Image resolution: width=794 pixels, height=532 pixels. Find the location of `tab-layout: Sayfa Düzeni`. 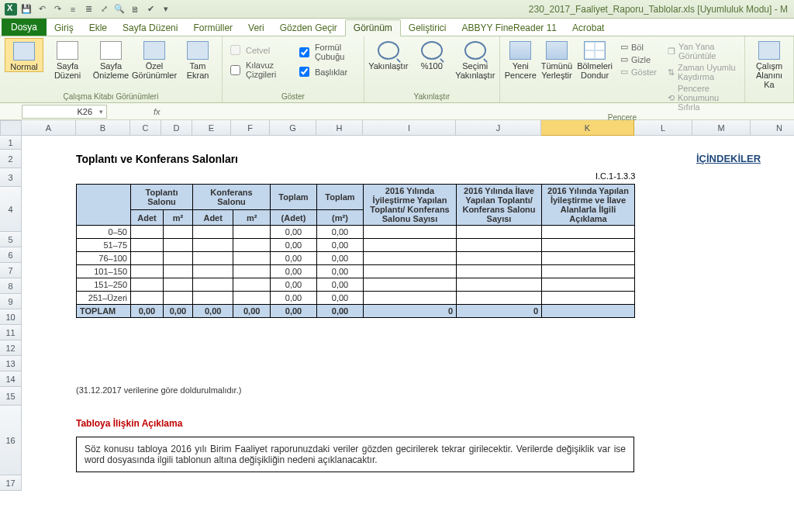

tab-layout: Sayfa Düzeni is located at coordinates (150, 28).